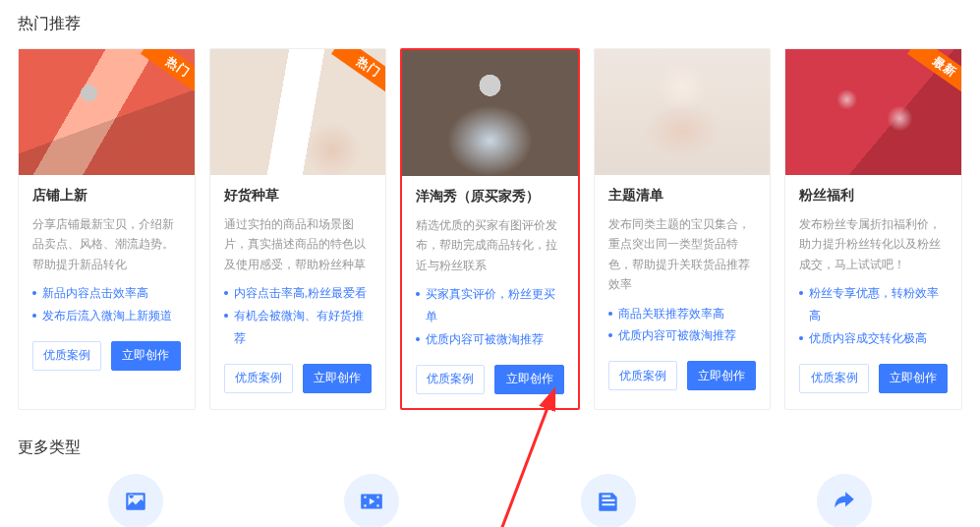 The image size is (980, 527). I want to click on card-title: 主题清单, so click(682, 196).